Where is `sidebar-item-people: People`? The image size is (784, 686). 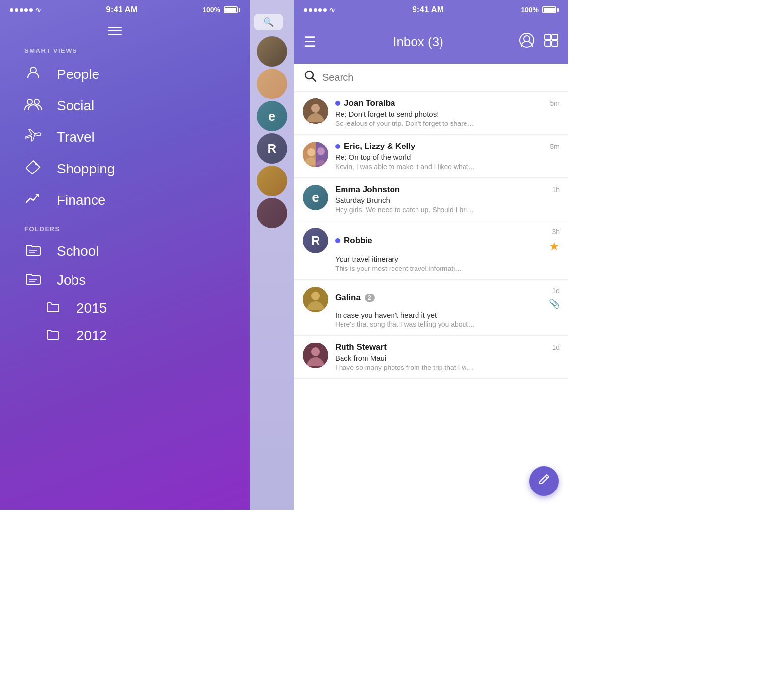
sidebar-item-people: People is located at coordinates (125, 74).